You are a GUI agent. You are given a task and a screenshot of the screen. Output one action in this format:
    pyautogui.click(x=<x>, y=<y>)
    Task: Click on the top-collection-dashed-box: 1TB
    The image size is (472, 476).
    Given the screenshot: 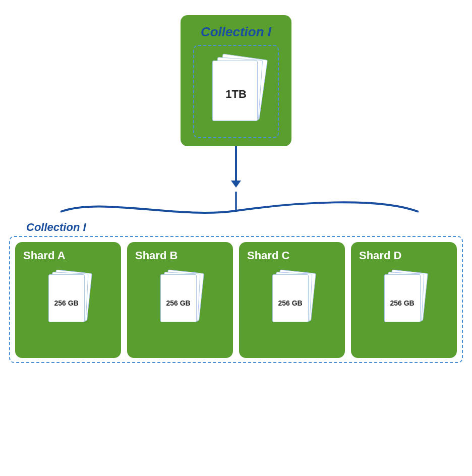 What is the action you would take?
    pyautogui.click(x=236, y=92)
    